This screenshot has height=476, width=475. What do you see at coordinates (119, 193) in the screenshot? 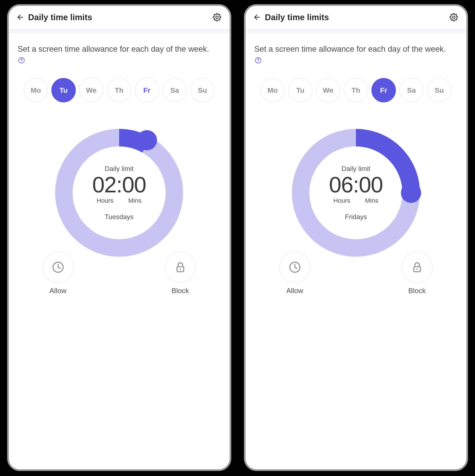
I see `time-dial: Daily limit 02:00 Hours Mins Tuesdays` at bounding box center [119, 193].